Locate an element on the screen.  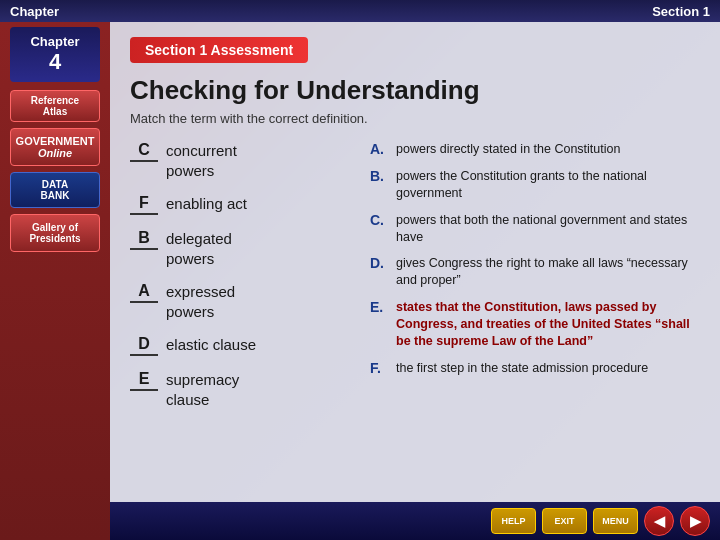
exit-button: EXIT is located at coordinates (564, 521).